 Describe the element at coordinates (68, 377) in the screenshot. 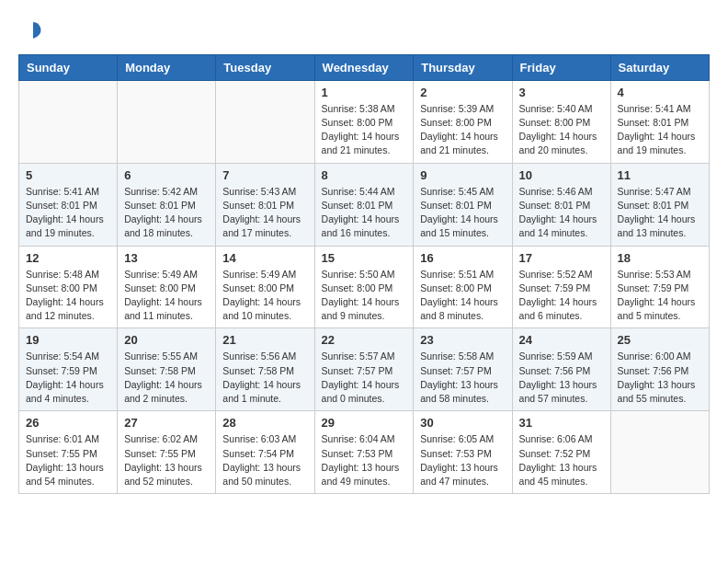

I see `day-info: Sunrise: 5:54 AM Sunset: 7:59 PM Dayligh…` at that location.